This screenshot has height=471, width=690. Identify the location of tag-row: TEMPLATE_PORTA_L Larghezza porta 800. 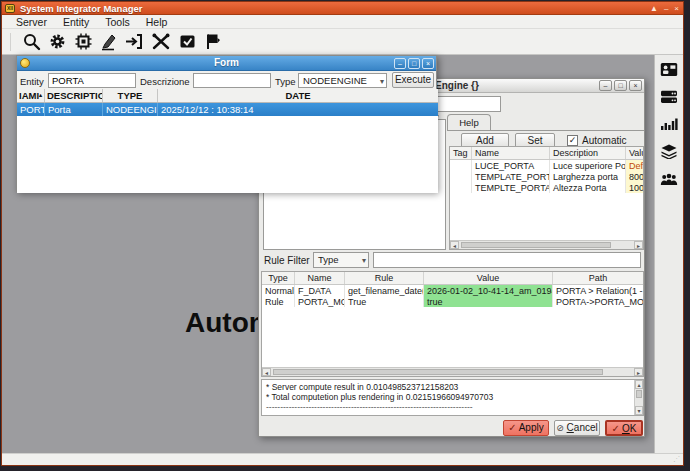
(546, 176).